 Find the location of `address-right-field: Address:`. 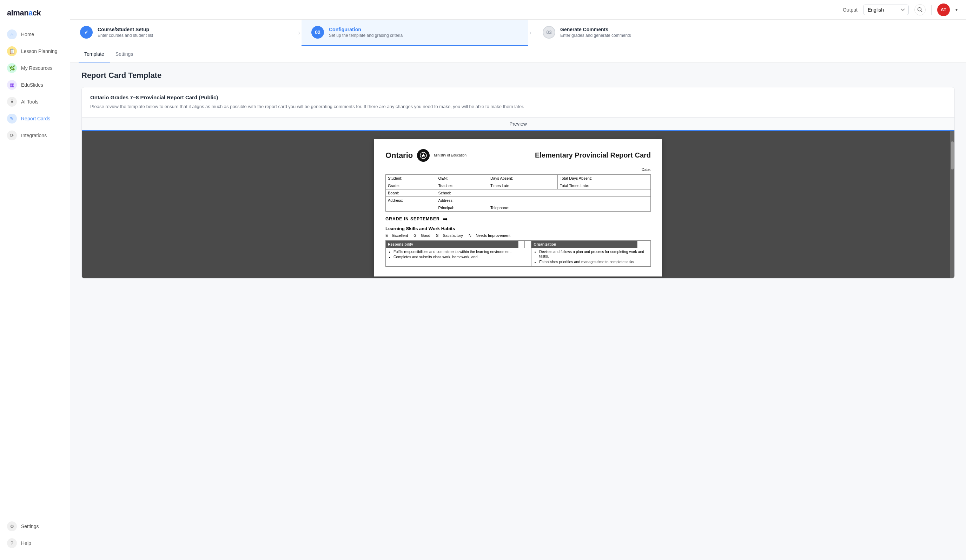

address-right-field: Address: is located at coordinates (543, 200).